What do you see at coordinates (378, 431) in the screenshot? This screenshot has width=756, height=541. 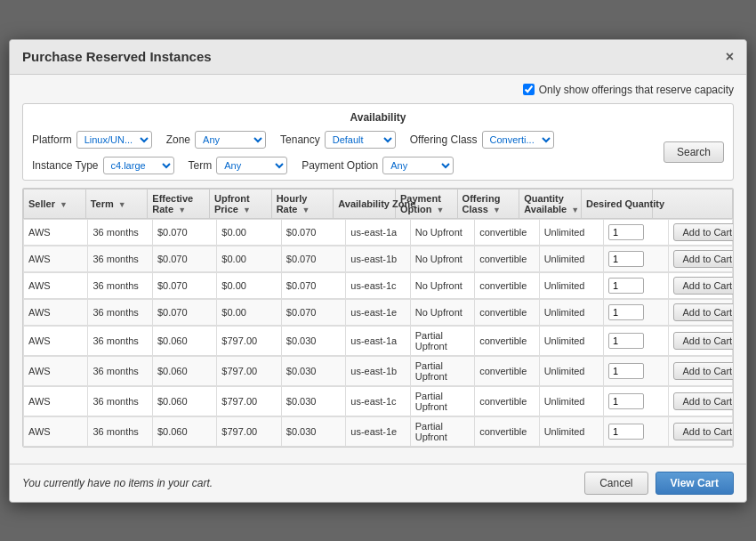 I see `cell-availability_zone: us-east-1e` at bounding box center [378, 431].